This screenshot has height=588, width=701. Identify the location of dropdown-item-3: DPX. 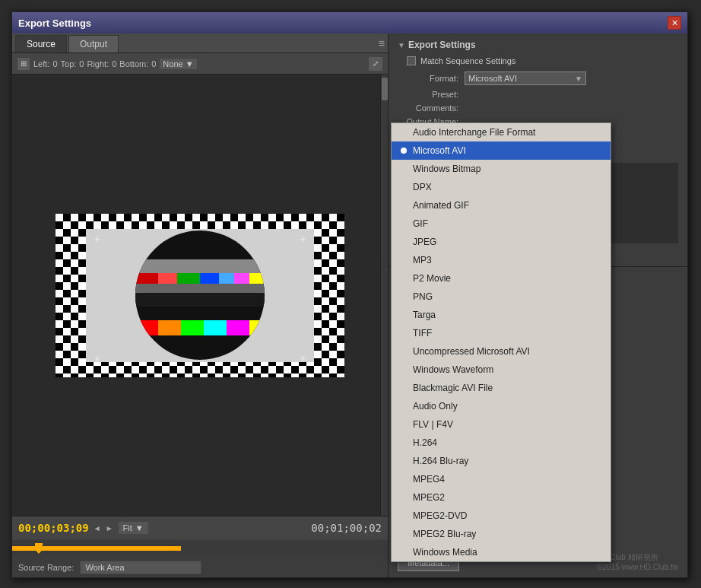
(501, 187).